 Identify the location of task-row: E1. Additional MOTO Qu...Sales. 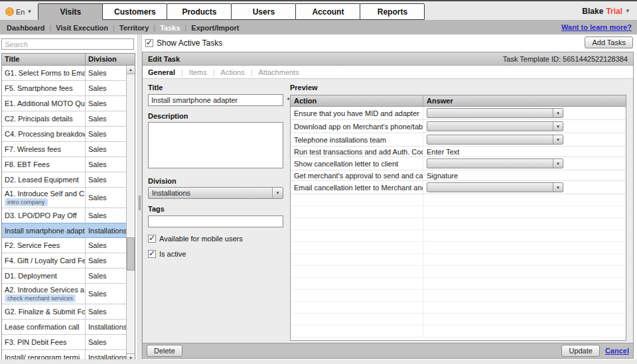
(64, 103).